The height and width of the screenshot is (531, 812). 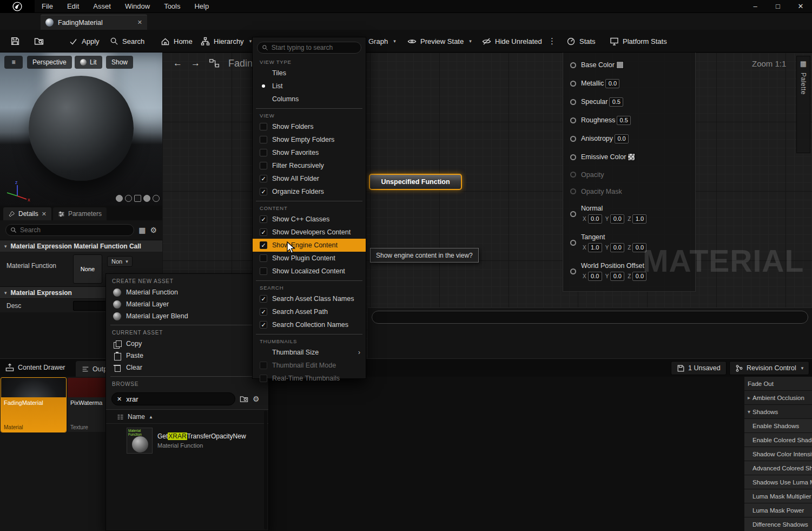 I want to click on filter-item-search-asset-path: ✓Search Asset Path, so click(x=309, y=312).